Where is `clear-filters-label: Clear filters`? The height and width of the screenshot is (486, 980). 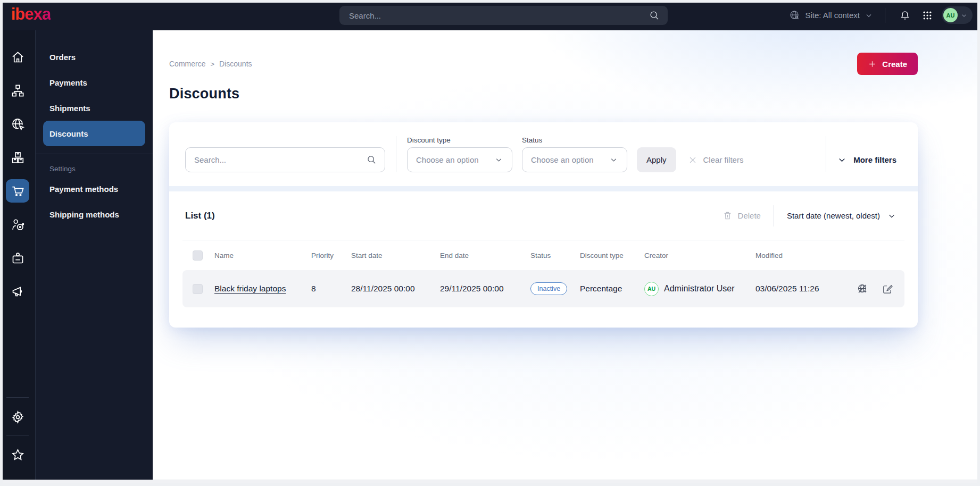
clear-filters-label: Clear filters is located at coordinates (724, 160).